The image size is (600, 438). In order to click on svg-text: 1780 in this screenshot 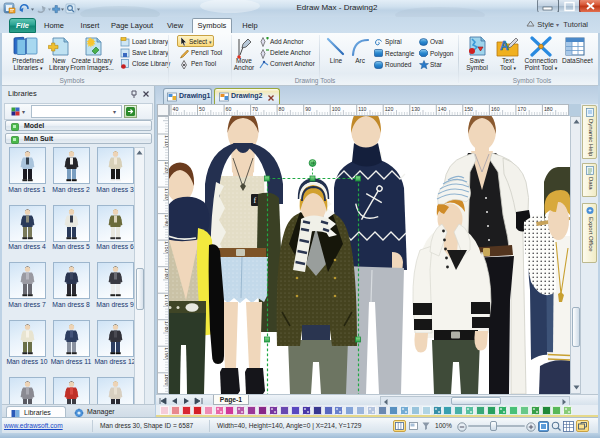, I will do `click(166, 327)`.